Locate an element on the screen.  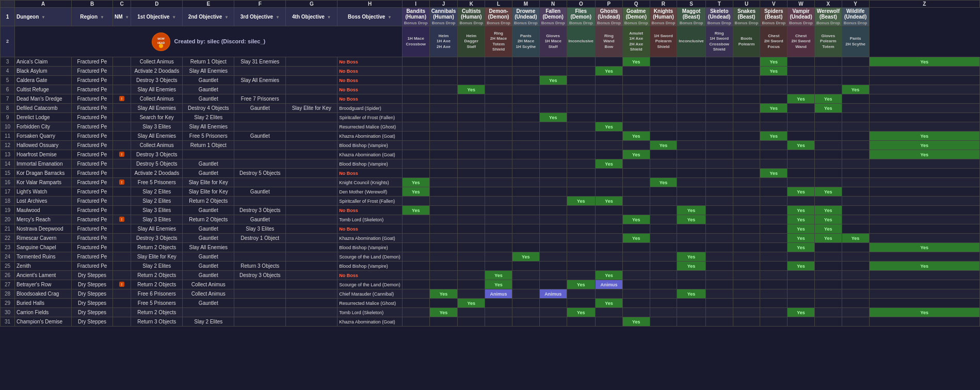
dungeon-name: Kor Dragan Barracks is located at coordinates (43, 173).